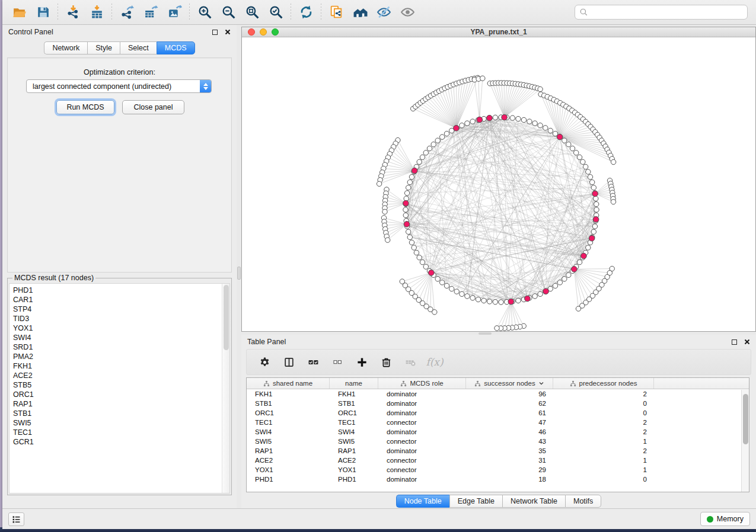  What do you see at coordinates (43, 12) in the screenshot?
I see `save-session-button` at bounding box center [43, 12].